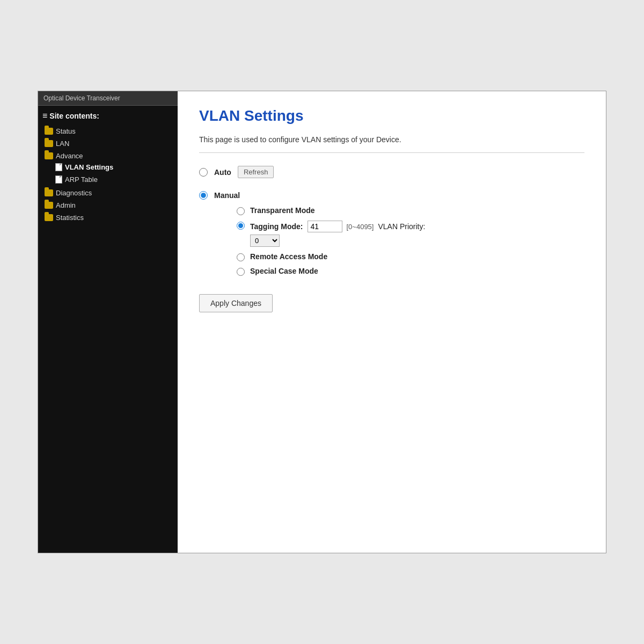  Describe the element at coordinates (325, 226) in the screenshot. I see `tagging-mode-input` at that location.